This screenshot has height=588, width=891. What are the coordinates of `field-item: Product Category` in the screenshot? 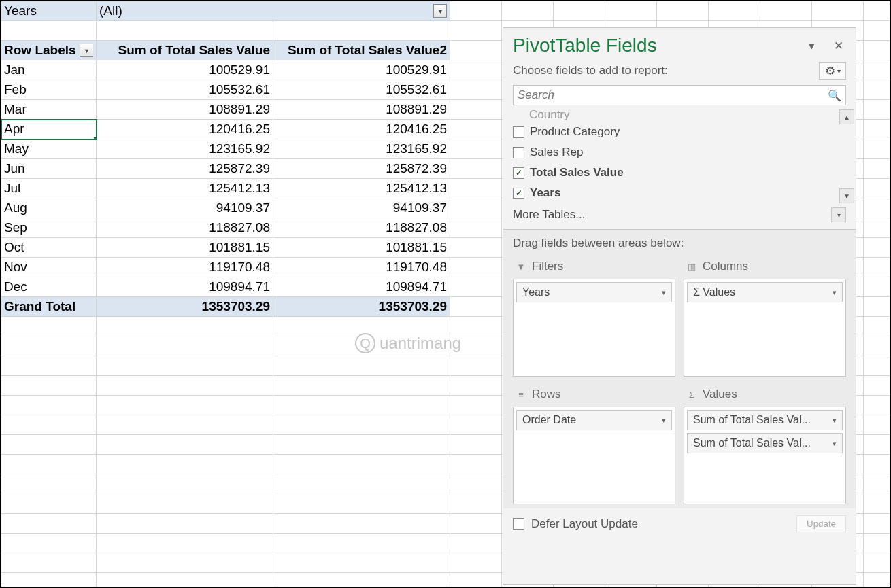 It's located at (679, 132).